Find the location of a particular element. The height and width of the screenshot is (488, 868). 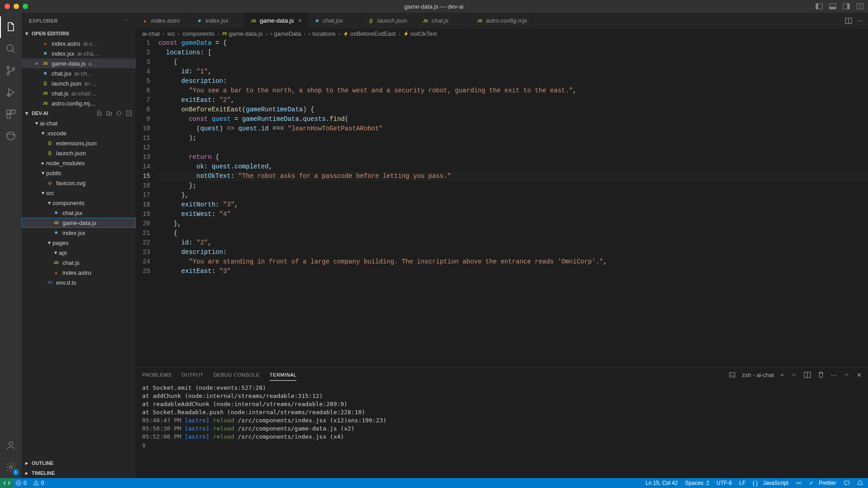

file-item: {}extensions.json is located at coordinates (79, 143).